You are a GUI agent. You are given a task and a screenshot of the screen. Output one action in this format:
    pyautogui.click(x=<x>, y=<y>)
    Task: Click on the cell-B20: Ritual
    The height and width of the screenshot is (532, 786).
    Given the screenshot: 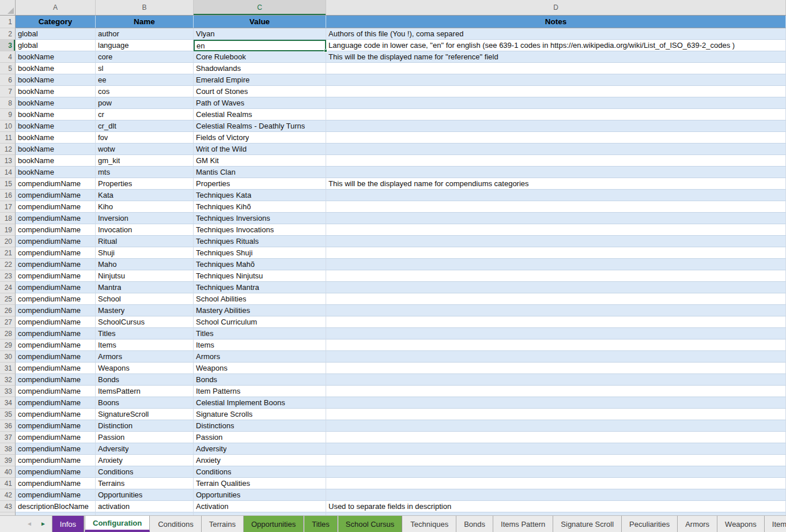 What is the action you would take?
    pyautogui.click(x=145, y=242)
    